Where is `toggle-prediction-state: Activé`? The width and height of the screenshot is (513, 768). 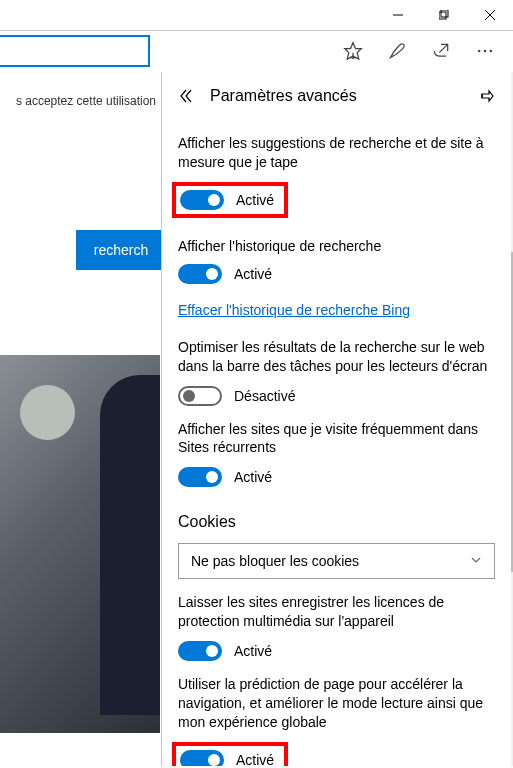 toggle-prediction-state: Activé is located at coordinates (255, 759).